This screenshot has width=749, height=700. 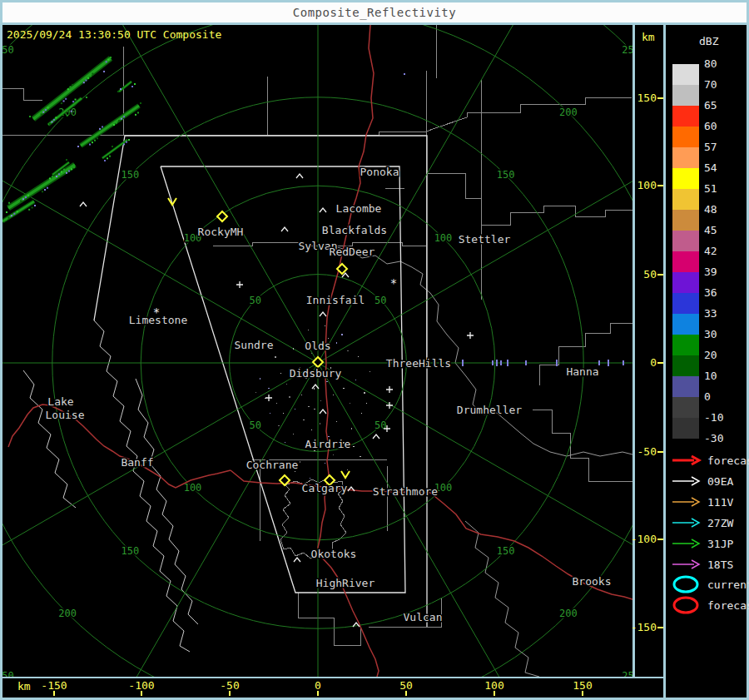 What do you see at coordinates (221, 231) in the screenshot?
I see `city-label: RockyMH` at bounding box center [221, 231].